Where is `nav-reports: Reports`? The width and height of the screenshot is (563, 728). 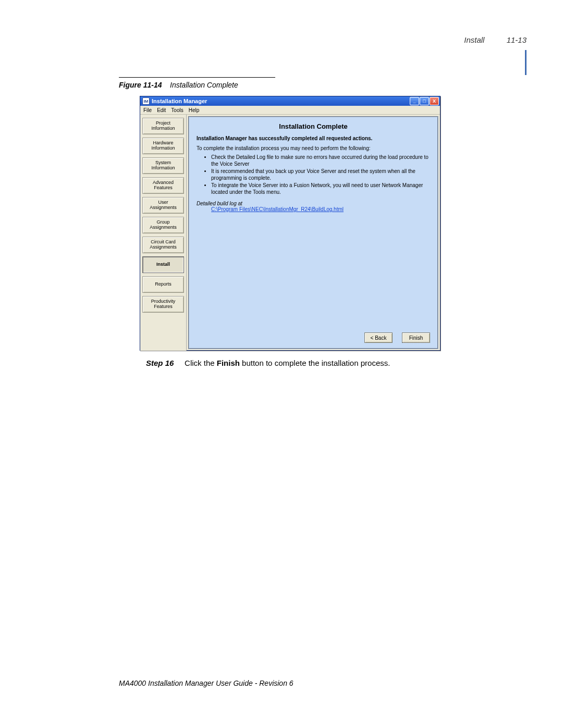 nav-reports: Reports is located at coordinates (163, 285).